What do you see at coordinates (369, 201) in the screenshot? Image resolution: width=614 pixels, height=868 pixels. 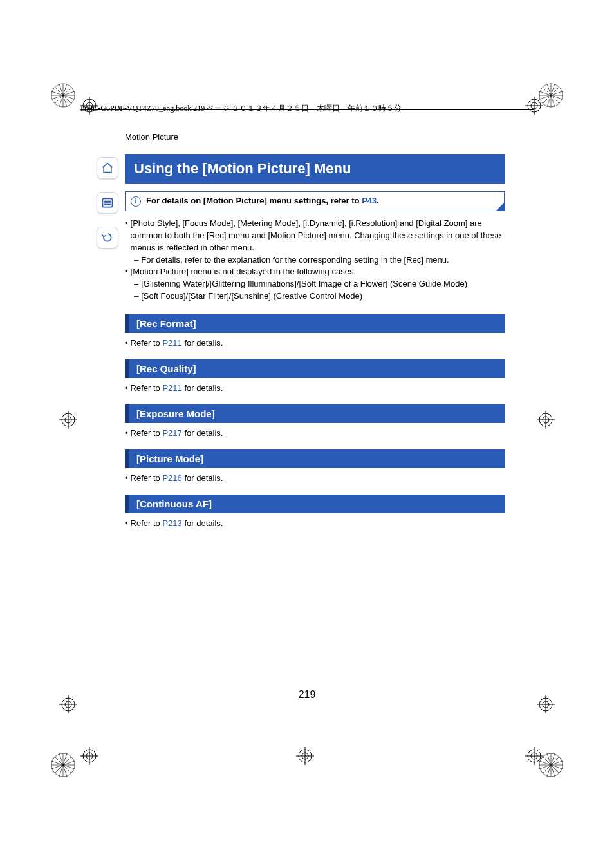 I see `callout-link: P43` at bounding box center [369, 201].